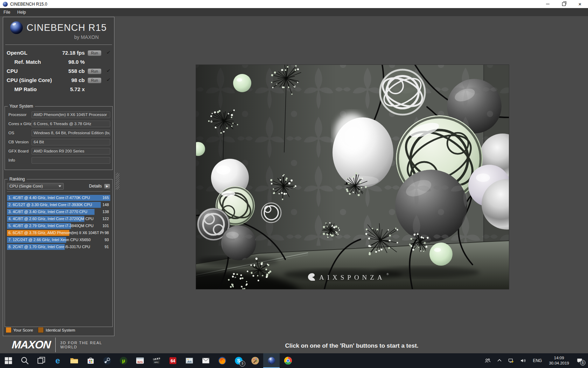  Describe the element at coordinates (71, 133) in the screenshot. I see `system-field-value: Windows 8, 64 Bit, Professional Edition …` at that location.